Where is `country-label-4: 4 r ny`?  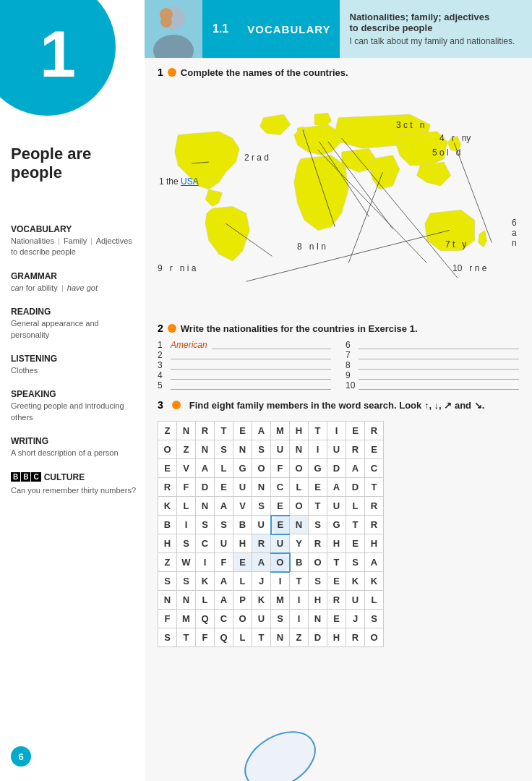 country-label-4: 4 r ny is located at coordinates (455, 138).